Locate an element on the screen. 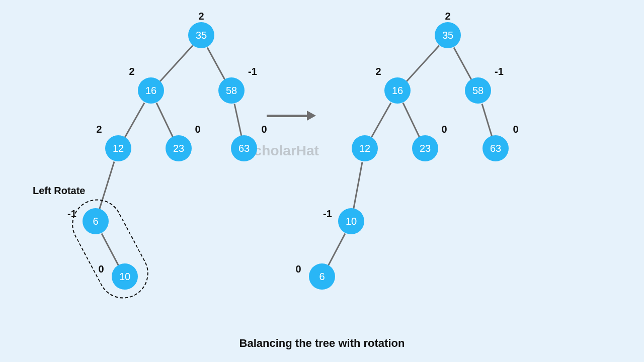  left-bf-16: 2 is located at coordinates (132, 71).